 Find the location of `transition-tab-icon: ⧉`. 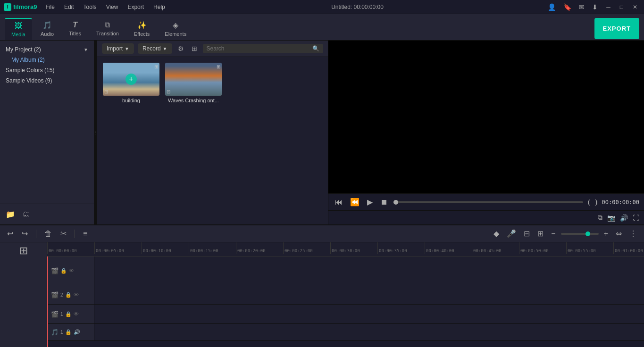

transition-tab-icon: ⧉ is located at coordinates (108, 25).